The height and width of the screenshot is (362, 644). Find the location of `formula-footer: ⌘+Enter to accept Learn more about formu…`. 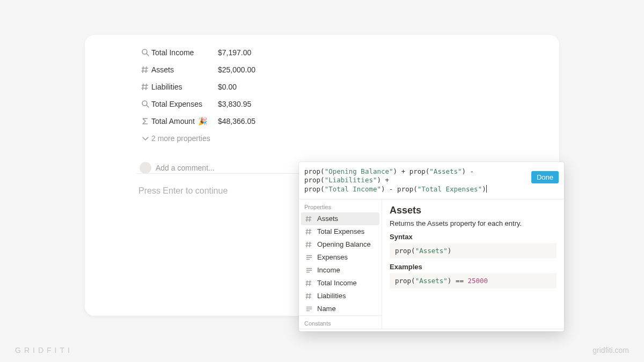

formula-footer: ⌘+Enter to accept Learn more about formu… is located at coordinates (431, 330).